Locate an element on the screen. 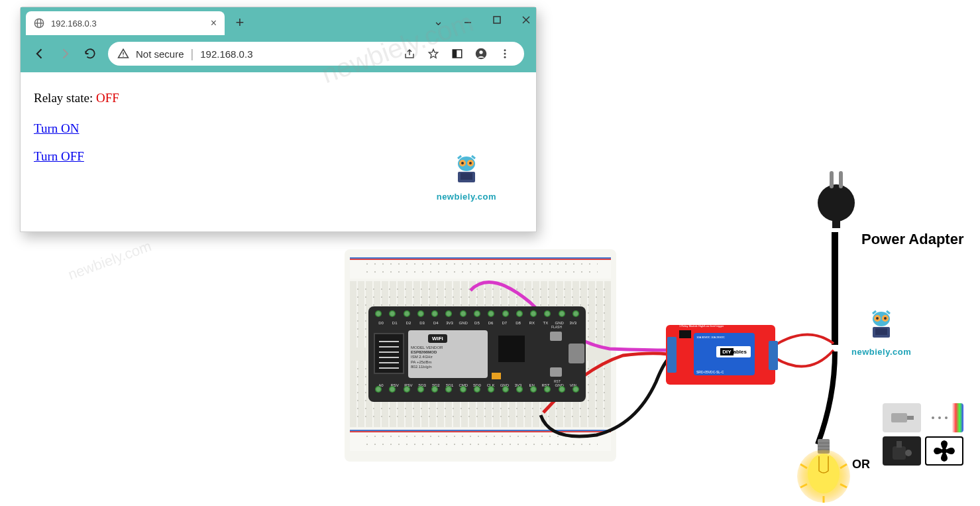  small-chip is located at coordinates (512, 349).